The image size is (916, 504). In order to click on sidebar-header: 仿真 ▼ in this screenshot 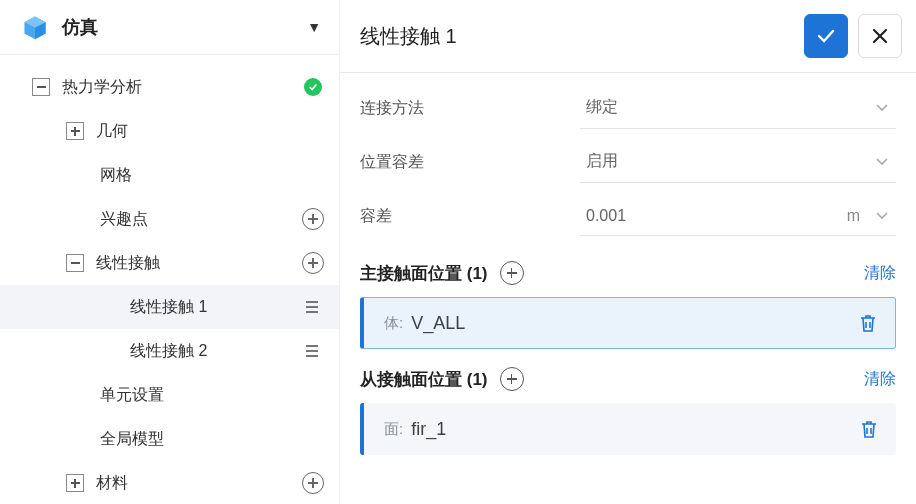, I will do `click(170, 28)`.